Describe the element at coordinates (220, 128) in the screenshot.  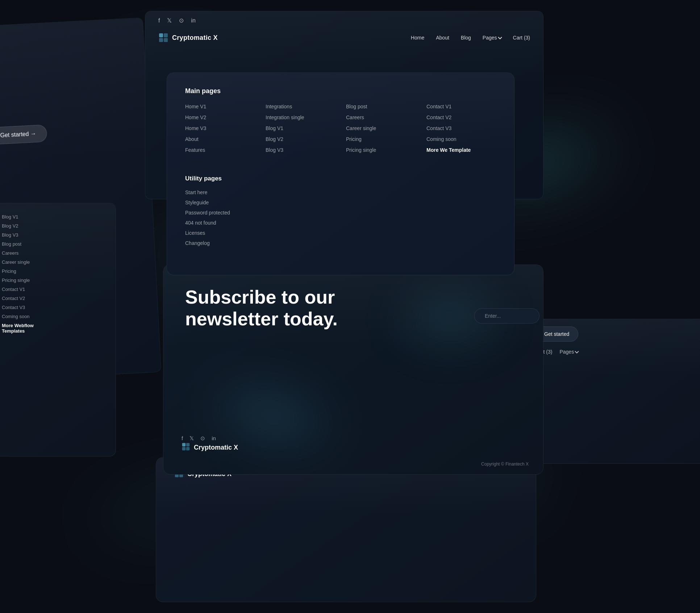
I see `dropdown-col-1: Home V1 Home V2 Home V3 About Features` at that location.